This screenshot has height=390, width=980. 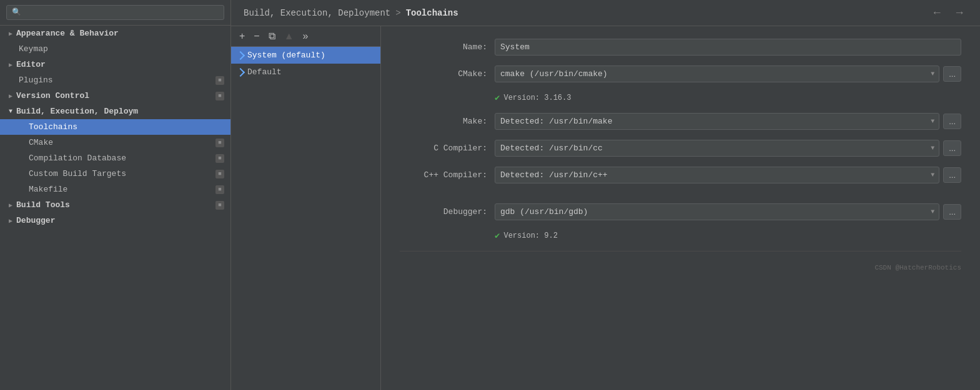 What do you see at coordinates (952, 212) in the screenshot?
I see `debugger-browse-button: ...` at bounding box center [952, 212].